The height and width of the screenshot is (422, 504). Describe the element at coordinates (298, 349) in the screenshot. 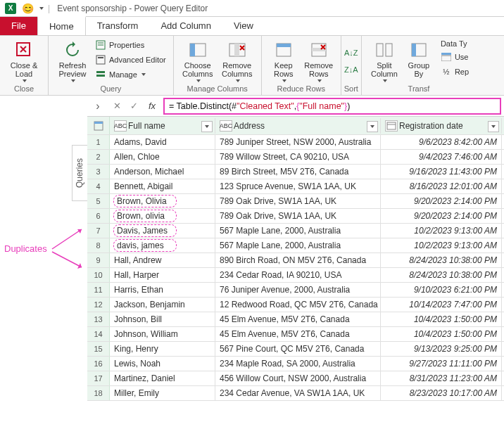

I see `cell-address: 567 Pine Court, QC M5V 2T6, Canada` at that location.